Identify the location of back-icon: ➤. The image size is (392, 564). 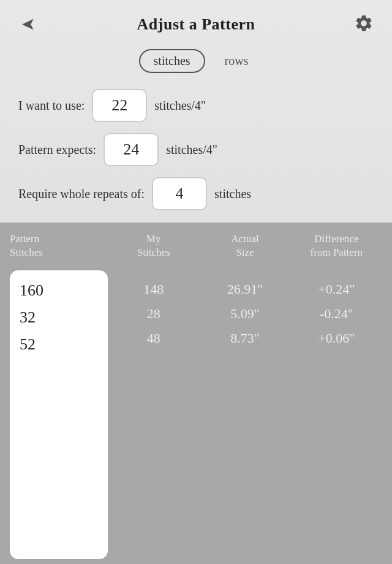
(28, 25).